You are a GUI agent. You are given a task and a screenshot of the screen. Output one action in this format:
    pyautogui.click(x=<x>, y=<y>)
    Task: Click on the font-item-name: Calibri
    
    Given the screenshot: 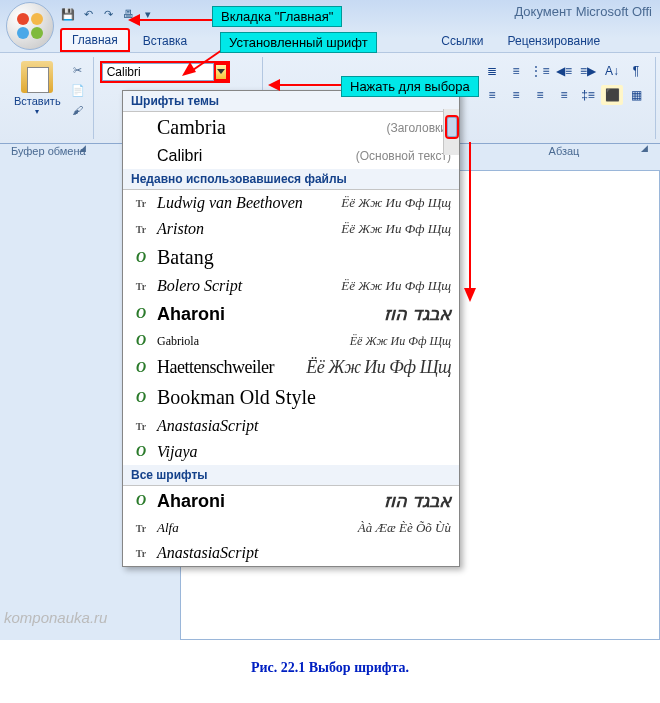 What is the action you would take?
    pyautogui.click(x=256, y=156)
    